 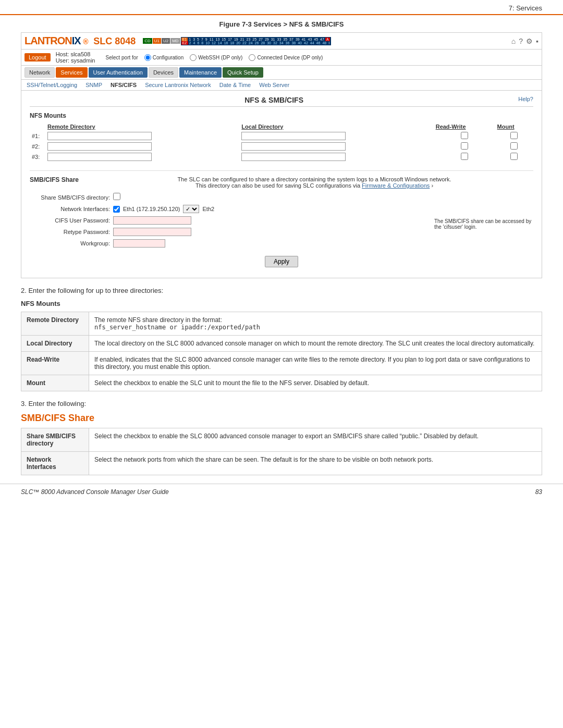 What do you see at coordinates (282, 324) in the screenshot?
I see `doc-row-remote: Remote Directory The remote NFS share di…` at bounding box center [282, 324].